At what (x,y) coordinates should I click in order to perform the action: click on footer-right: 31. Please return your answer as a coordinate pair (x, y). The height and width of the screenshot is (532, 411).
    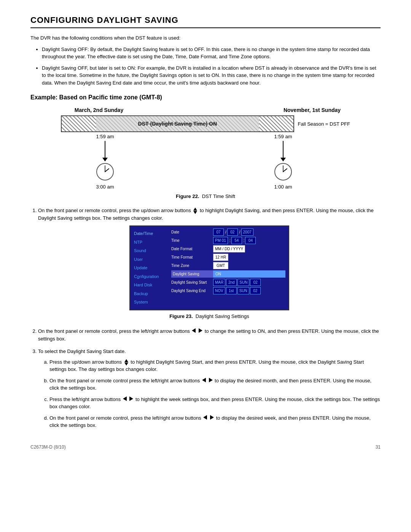
    Looking at the image, I should click on (378, 447).